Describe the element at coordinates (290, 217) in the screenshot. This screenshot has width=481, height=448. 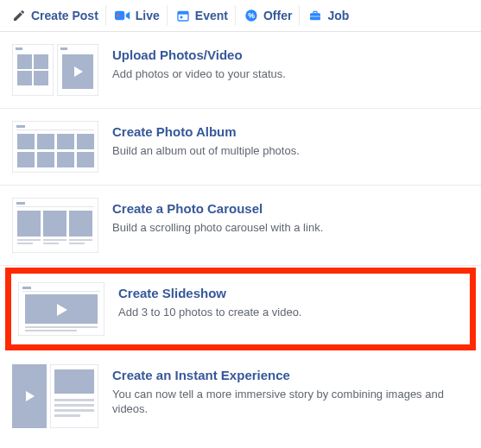
I see `option-info: Create a Photo Carousel Build a scrollin…` at that location.